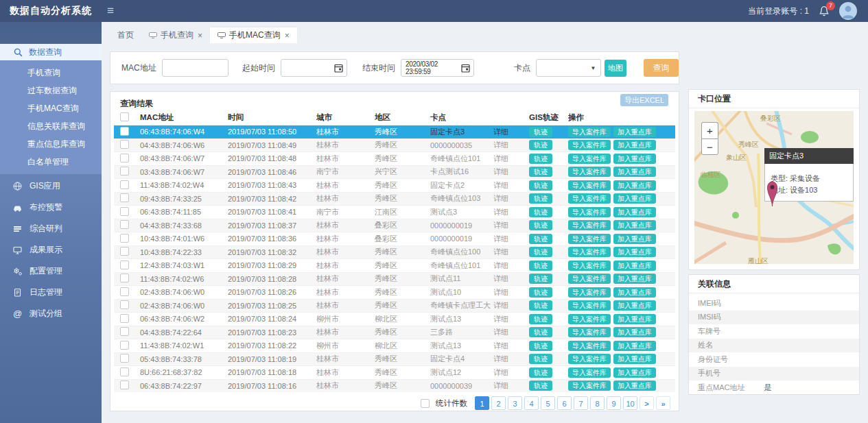 This screenshot has width=868, height=423. What do you see at coordinates (51, 229) in the screenshot?
I see `sidebar-item-analysis: 综合研判` at bounding box center [51, 229].